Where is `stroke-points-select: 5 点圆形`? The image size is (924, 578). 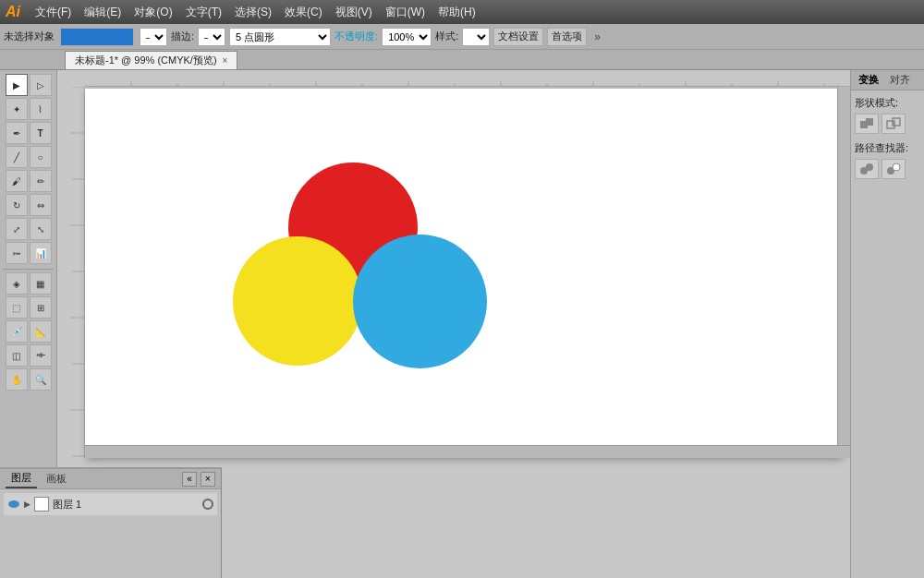 stroke-points-select: 5 点圆形 is located at coordinates (280, 37).